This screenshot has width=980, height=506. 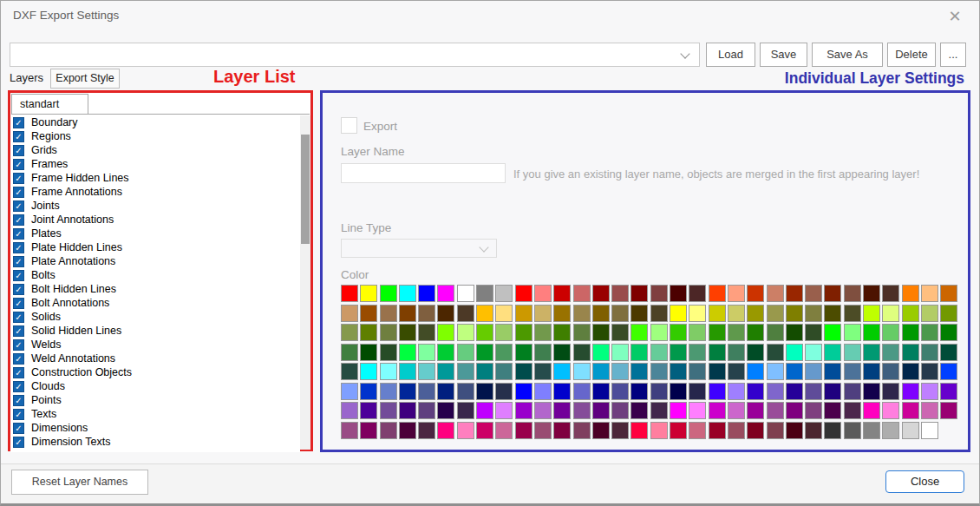 I want to click on layer-list-item: Frame Annotations, so click(x=155, y=192).